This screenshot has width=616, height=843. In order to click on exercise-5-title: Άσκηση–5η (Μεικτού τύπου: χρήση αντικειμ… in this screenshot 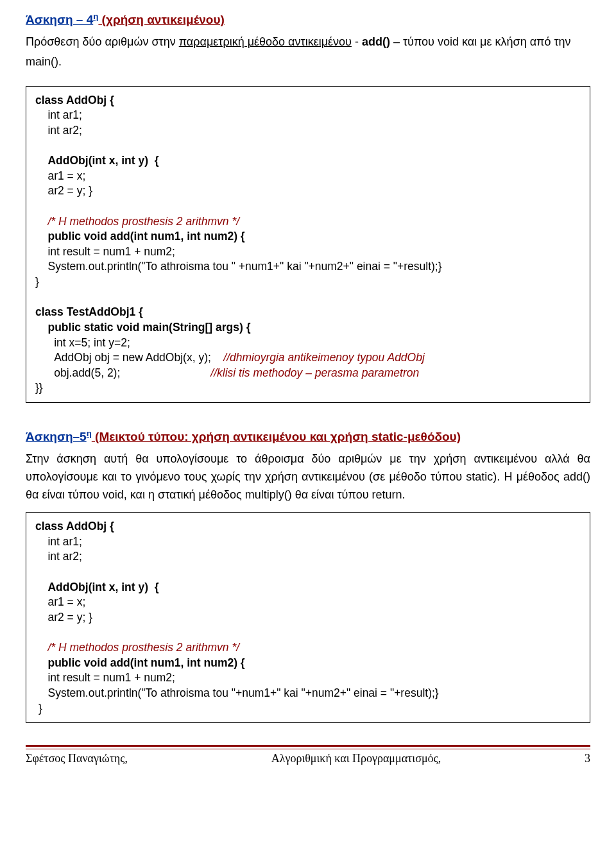, I will do `click(308, 436)`.